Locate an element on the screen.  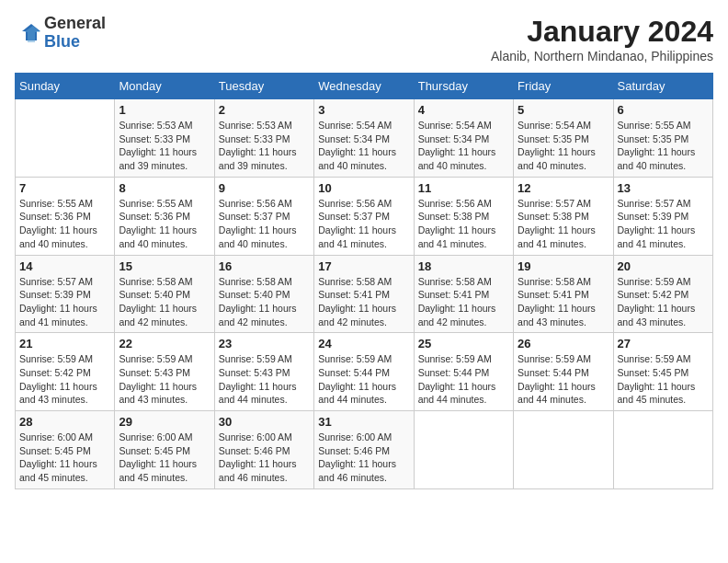
calendar-cell: 11Sunrise: 5:56 AM Sunset: 5:38 PM Dayli… is located at coordinates (463, 215).